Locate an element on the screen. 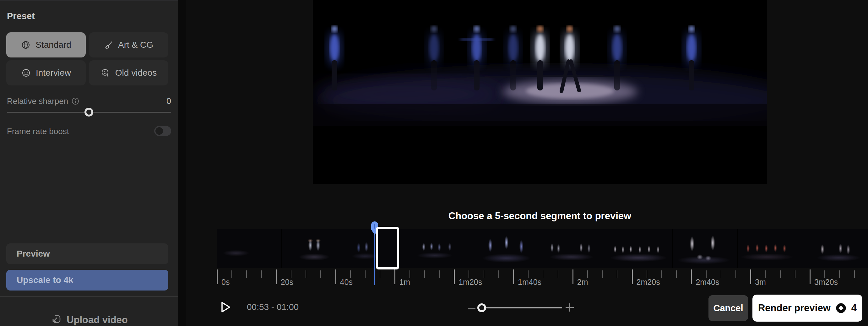 This screenshot has width=868, height=326. preset-label: Art & CG is located at coordinates (135, 45).